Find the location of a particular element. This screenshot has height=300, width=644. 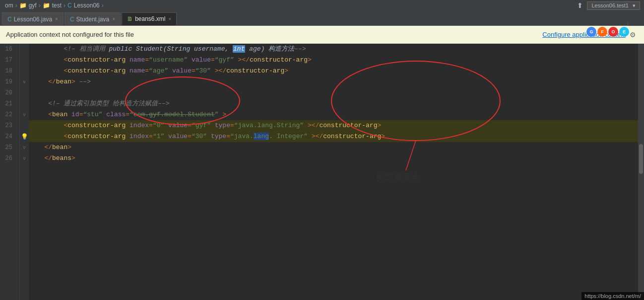

line-num-21: 21 is located at coordinates (8, 104).